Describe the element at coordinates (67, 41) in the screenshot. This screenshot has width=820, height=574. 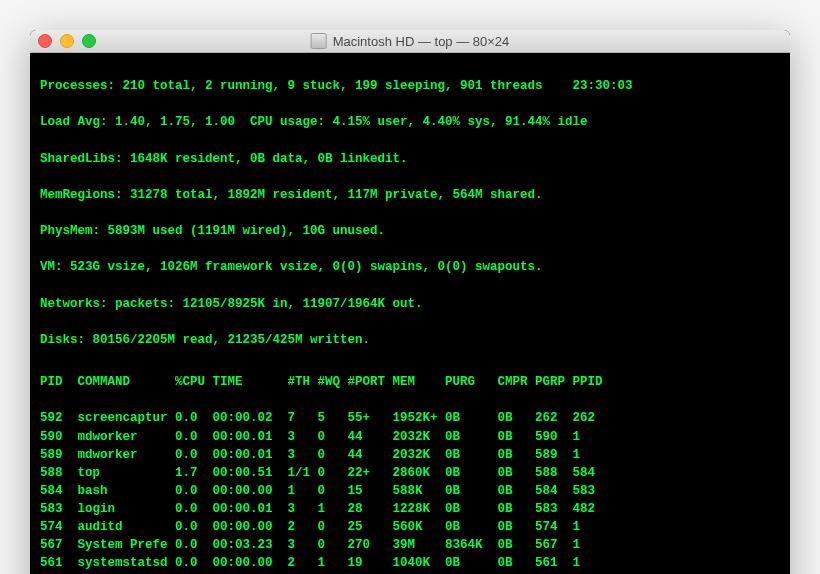
I see `minimize-icon` at that location.